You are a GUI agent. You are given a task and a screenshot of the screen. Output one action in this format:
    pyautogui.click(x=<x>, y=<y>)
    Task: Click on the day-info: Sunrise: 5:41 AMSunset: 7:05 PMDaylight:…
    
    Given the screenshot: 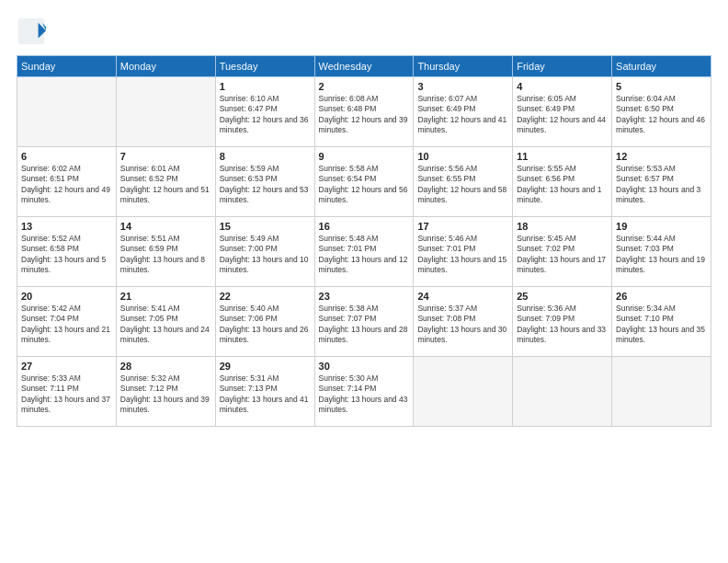 What is the action you would take?
    pyautogui.click(x=165, y=325)
    